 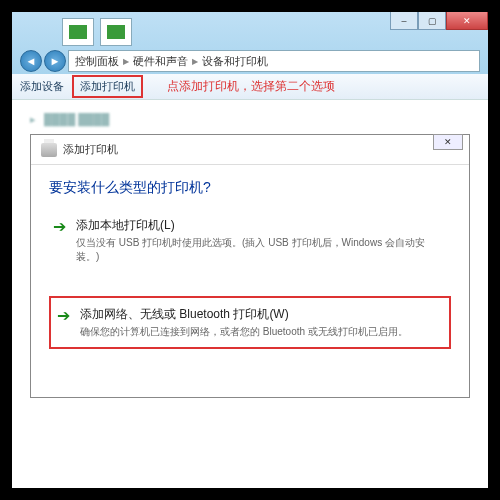 I want to click on option-network-printer: ➔ 添加网络、无线或 Bluetooth 打印机(W) 确保您的计算机已连接到网…, so click(x=250, y=322).